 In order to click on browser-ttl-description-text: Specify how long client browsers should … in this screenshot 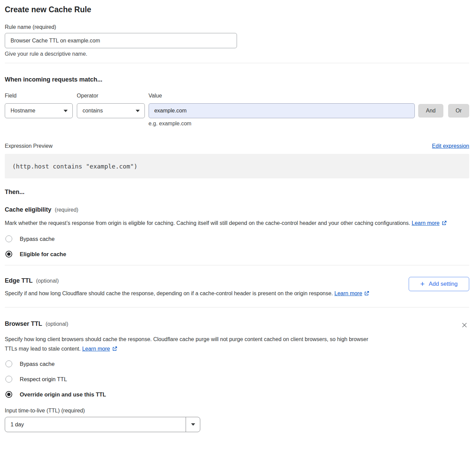, I will do `click(186, 344)`.